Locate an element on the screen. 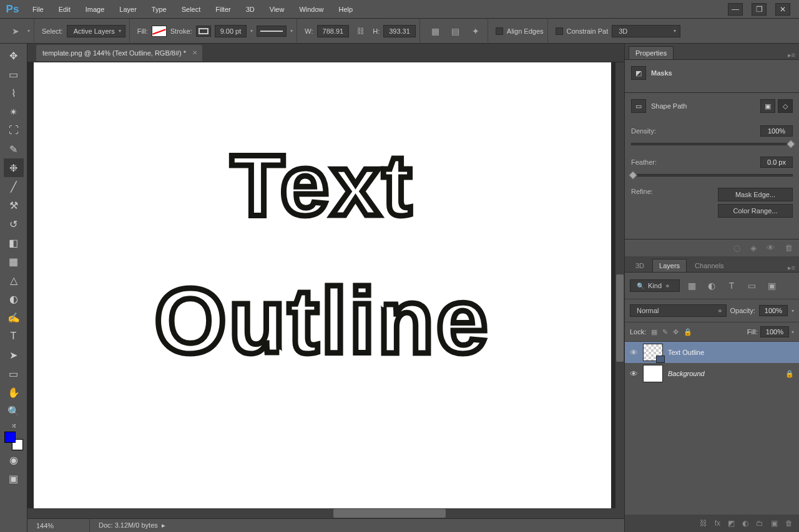 This screenshot has height=532, width=799. channels-tab: Channels is located at coordinates (709, 266).